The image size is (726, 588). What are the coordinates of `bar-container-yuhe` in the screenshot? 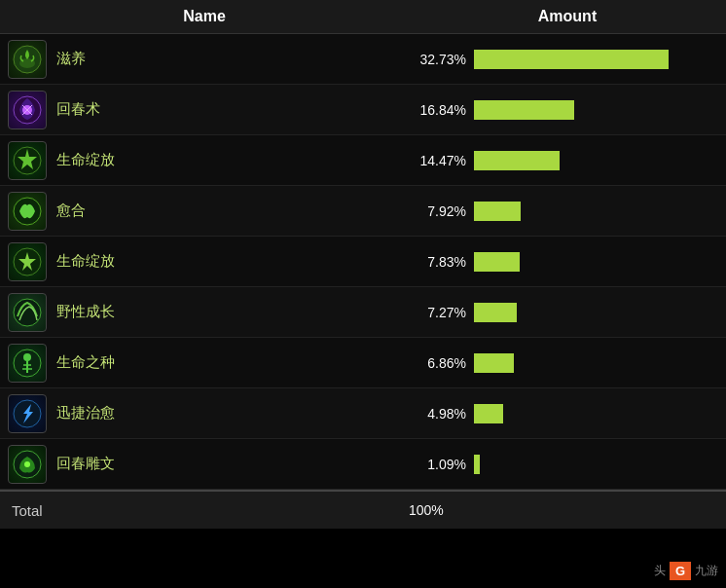 It's located at (599, 211).